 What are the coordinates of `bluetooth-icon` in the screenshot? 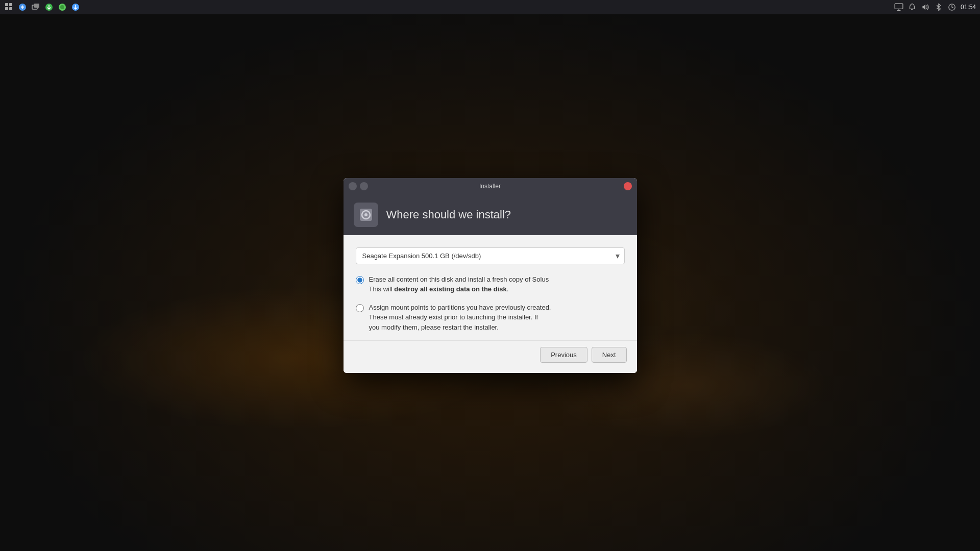 It's located at (939, 7).